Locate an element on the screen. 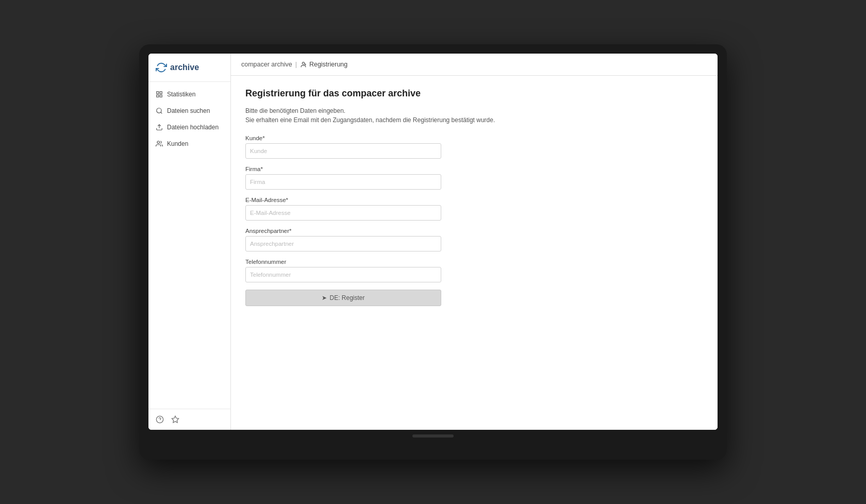 The height and width of the screenshot is (504, 866). sidebar-footer is located at coordinates (190, 419).